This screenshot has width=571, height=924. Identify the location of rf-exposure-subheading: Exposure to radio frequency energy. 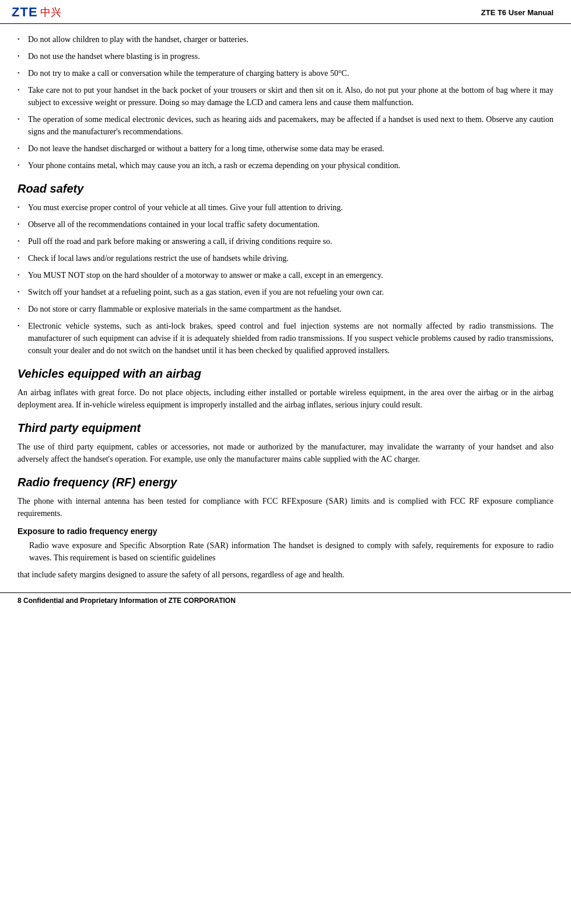
(286, 531).